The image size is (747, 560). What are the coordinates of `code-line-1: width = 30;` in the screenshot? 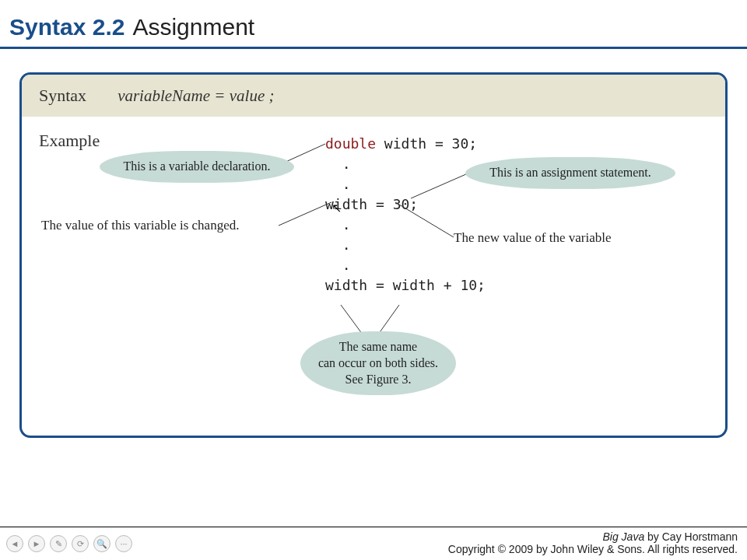 It's located at (426, 143).